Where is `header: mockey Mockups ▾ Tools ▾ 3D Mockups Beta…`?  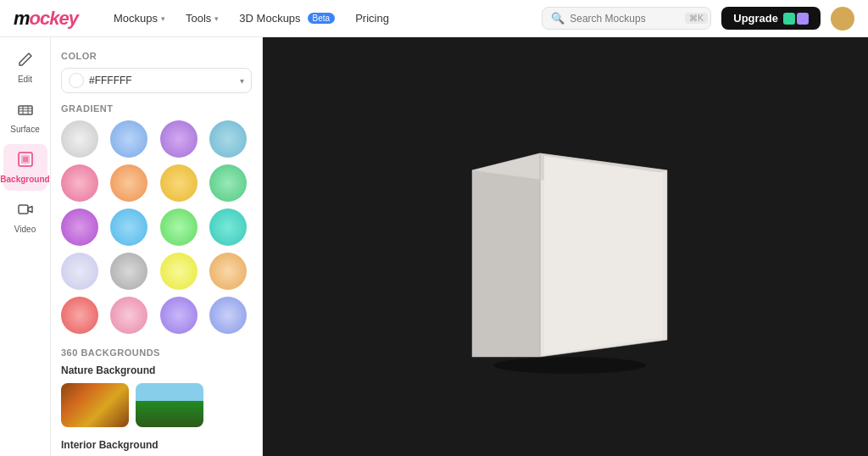 header: mockey Mockups ▾ Tools ▾ 3D Mockups Beta… is located at coordinates (434, 19).